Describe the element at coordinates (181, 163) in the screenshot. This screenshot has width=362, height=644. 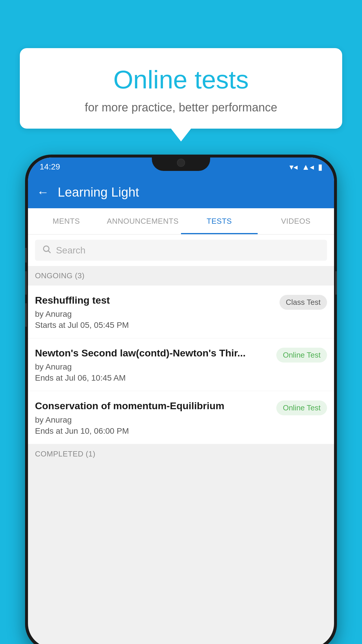
I see `phone-notch` at that location.